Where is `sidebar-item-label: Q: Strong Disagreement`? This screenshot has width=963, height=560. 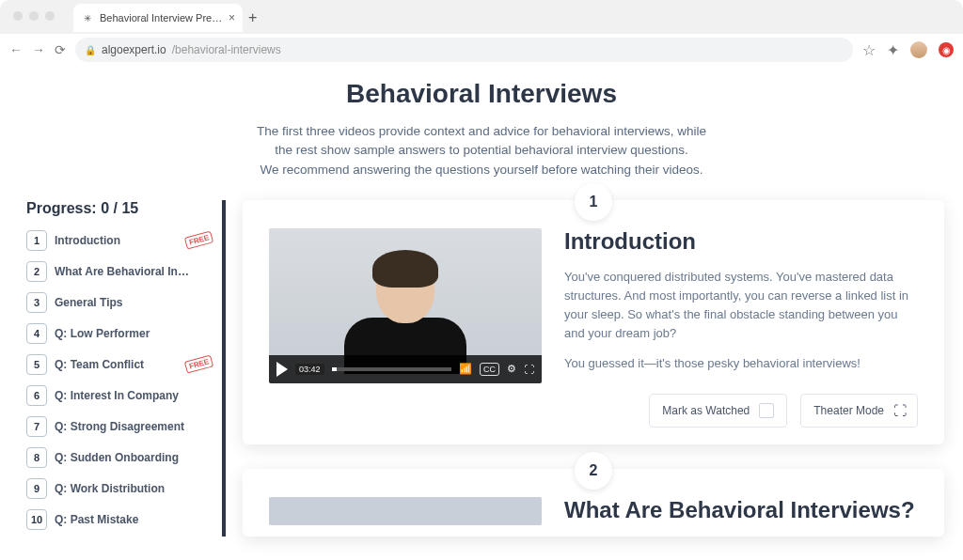
sidebar-item-label: Q: Strong Disagreement is located at coordinates (134, 427).